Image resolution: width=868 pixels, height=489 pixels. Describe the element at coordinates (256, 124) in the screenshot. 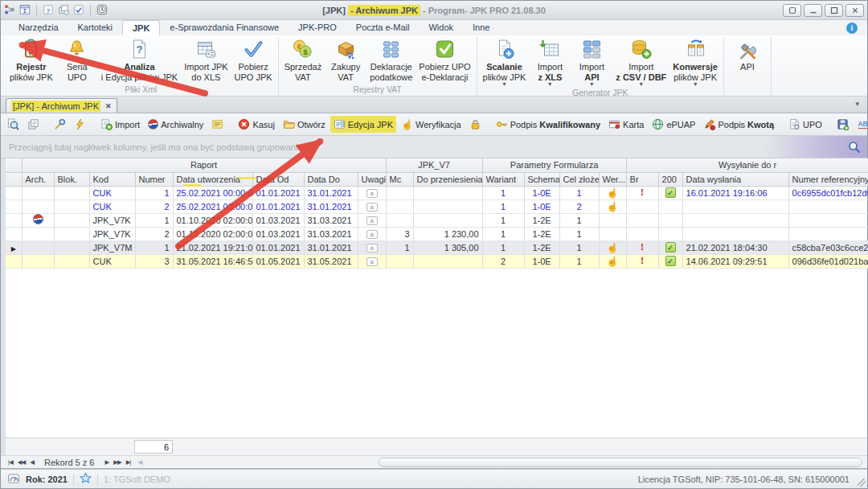

I see `toolbar-kasuj: Kasuj` at that location.